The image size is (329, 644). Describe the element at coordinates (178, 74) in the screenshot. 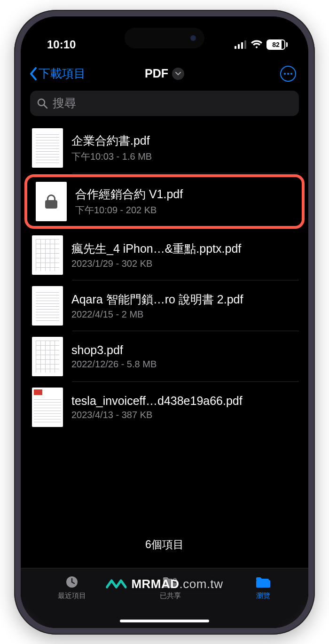

I see `title-menu-button` at that location.